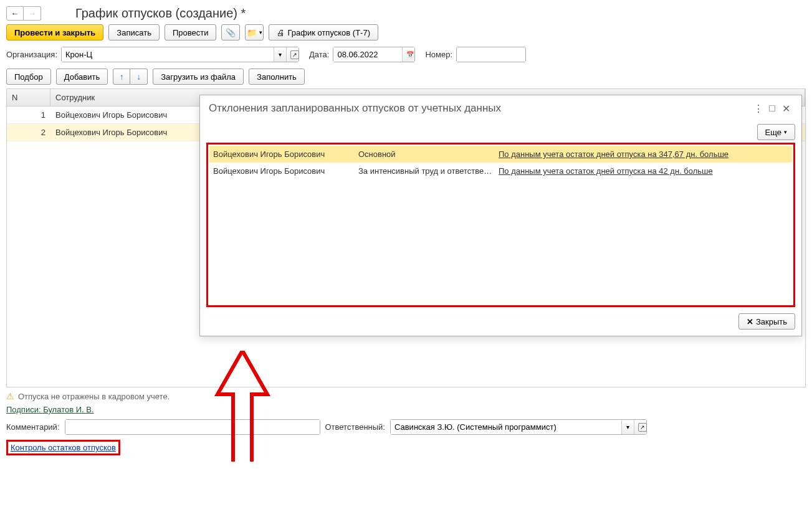 This screenshot has height=522, width=812. What do you see at coordinates (406, 77) in the screenshot?
I see `table-toolbar: Подбор Добавить ↑ ↓ Загрузить из файла З…` at bounding box center [406, 77].